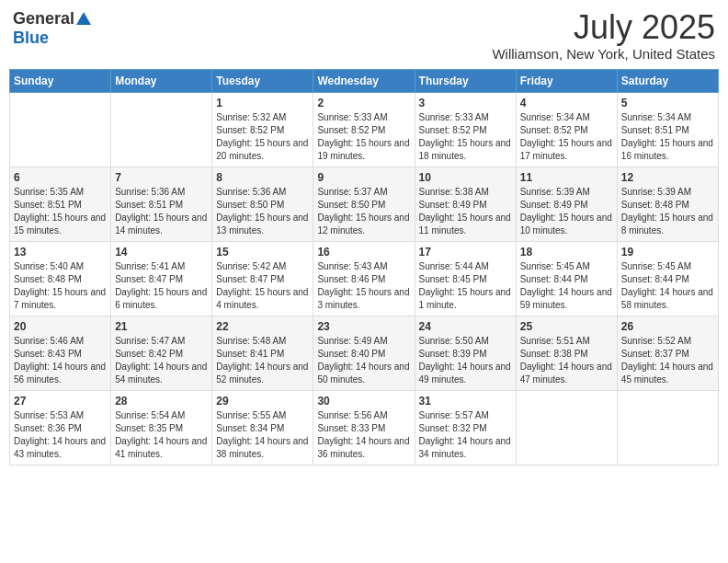 This screenshot has height=563, width=728. What do you see at coordinates (162, 327) in the screenshot?
I see `day-number: 21` at bounding box center [162, 327].